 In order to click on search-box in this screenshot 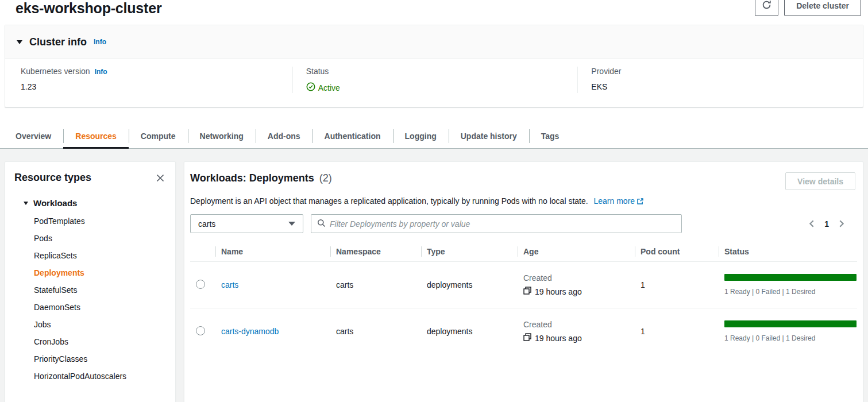, I will do `click(496, 224)`.